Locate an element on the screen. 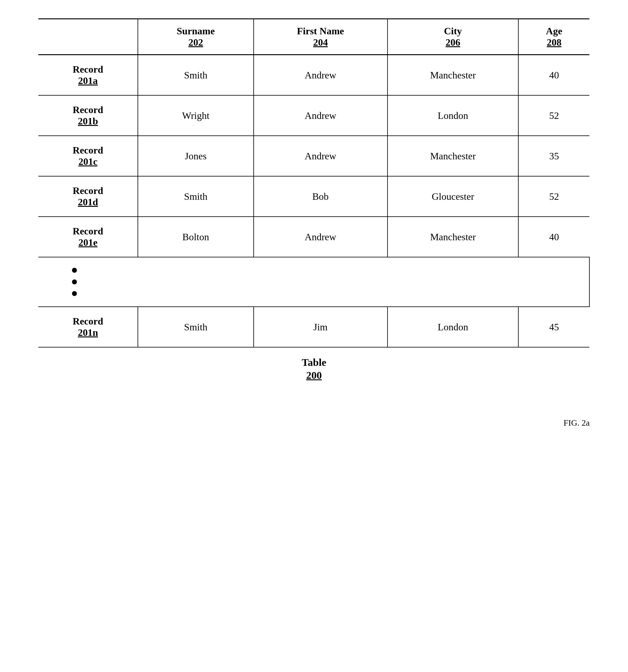 The width and height of the screenshot is (628, 672). age-cell-201e: 40 is located at coordinates (554, 237).